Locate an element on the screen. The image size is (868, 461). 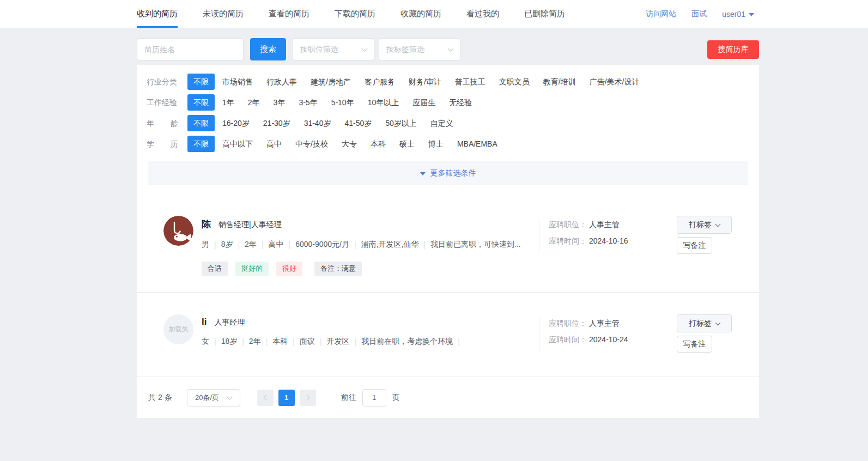
filter-option: 31-40岁 is located at coordinates (318, 123).